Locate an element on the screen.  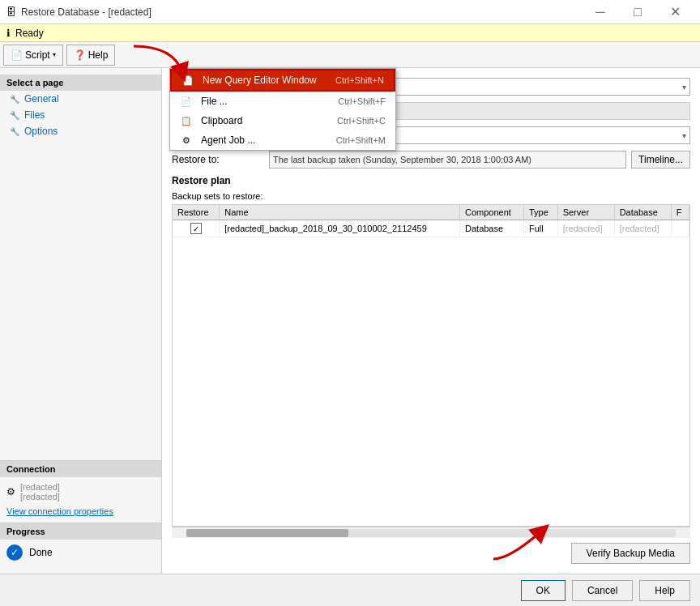
files-icon: 🔧 is located at coordinates (15, 115).